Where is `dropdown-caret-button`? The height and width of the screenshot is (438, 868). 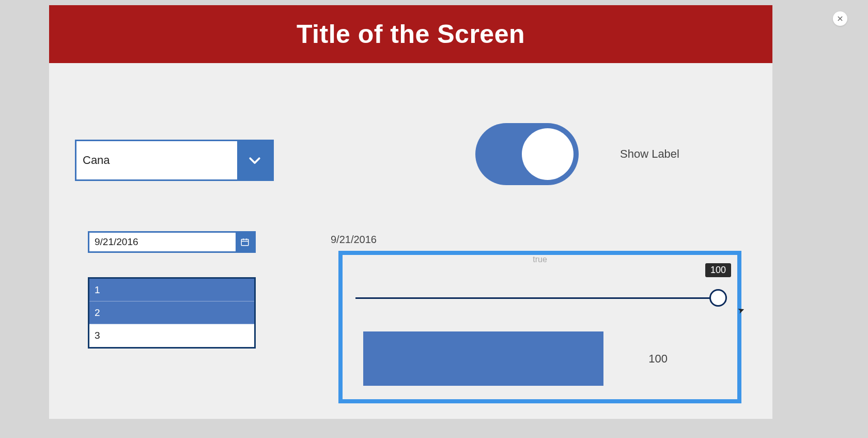
dropdown-caret-button is located at coordinates (255, 160).